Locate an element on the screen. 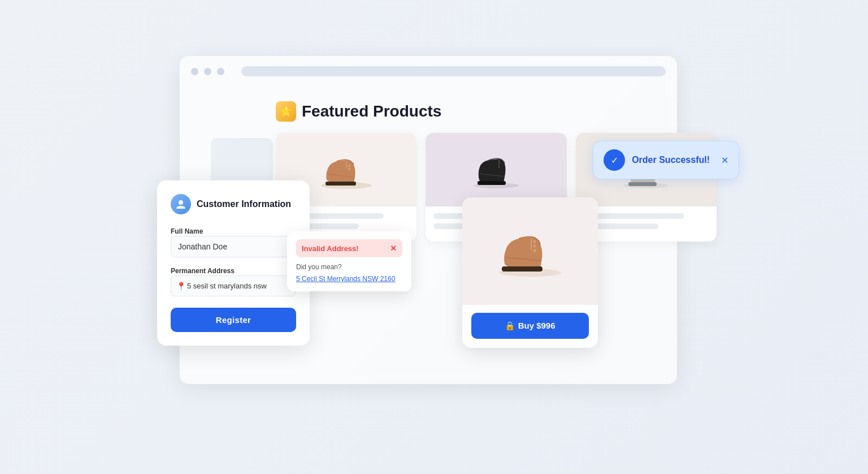  register-button: Register is located at coordinates (233, 320).